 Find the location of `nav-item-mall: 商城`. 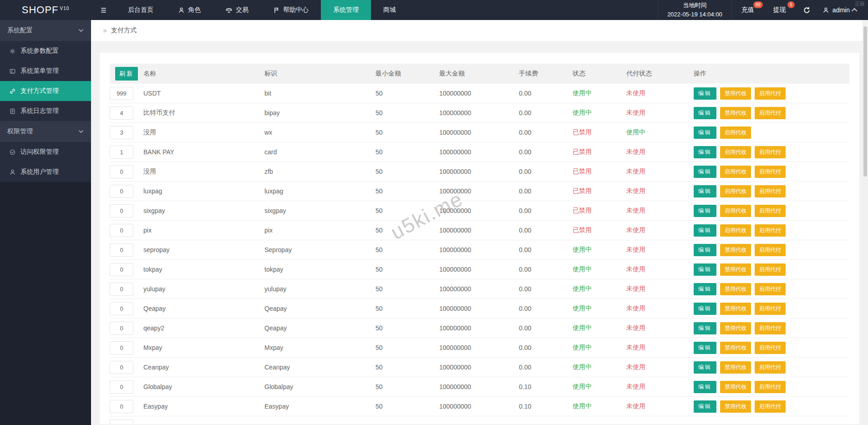

nav-item-mall: 商城 is located at coordinates (390, 10).